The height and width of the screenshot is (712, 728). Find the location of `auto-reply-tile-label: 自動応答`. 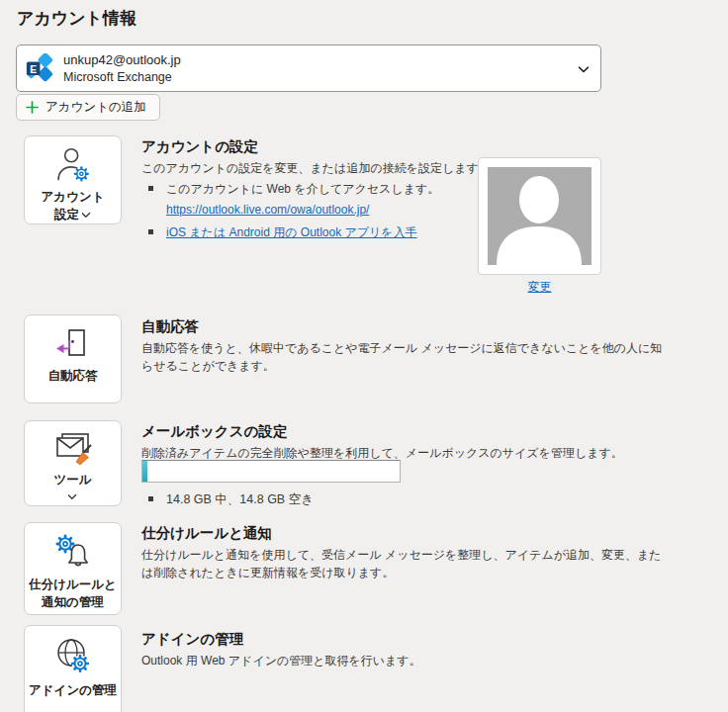

auto-reply-tile-label: 自動応答 is located at coordinates (73, 377).